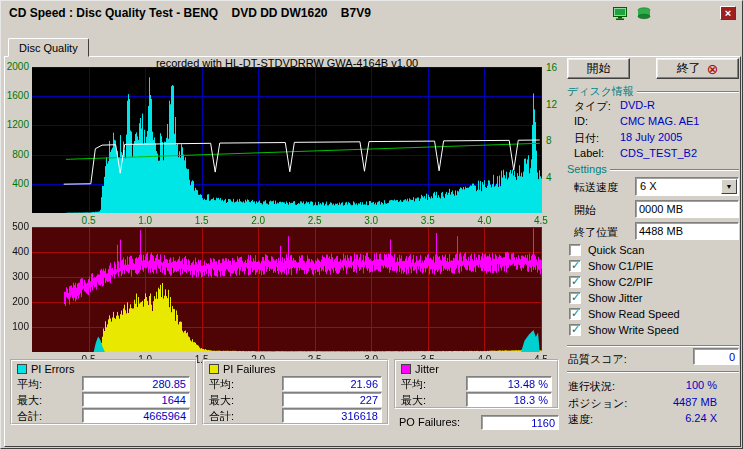 The image size is (743, 449). I want to click on top-y-tick: 1600, so click(17, 96).